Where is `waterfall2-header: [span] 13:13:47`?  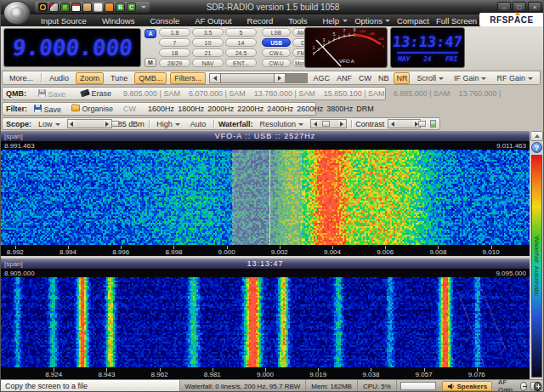 waterfall2-header: [span] 13:13:47 is located at coordinates (265, 264).